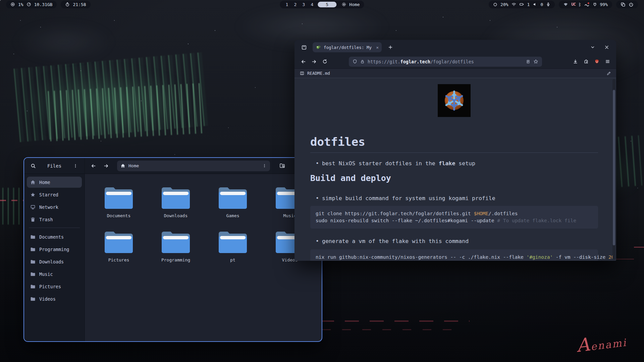 Image resolution: width=644 pixels, height=362 pixels. Describe the element at coordinates (233, 250) in the screenshot. I see `folder-tile-pt: pt` at that location.